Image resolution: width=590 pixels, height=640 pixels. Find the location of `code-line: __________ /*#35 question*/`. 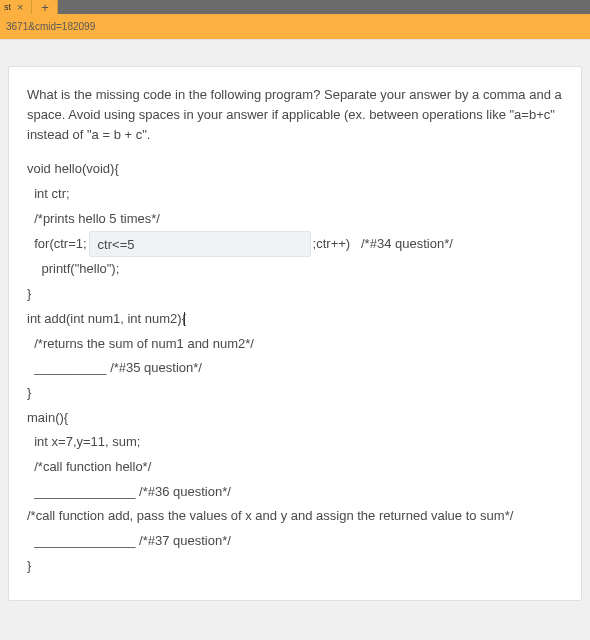

code-line: __________ /*#35 question*/ is located at coordinates (295, 368).